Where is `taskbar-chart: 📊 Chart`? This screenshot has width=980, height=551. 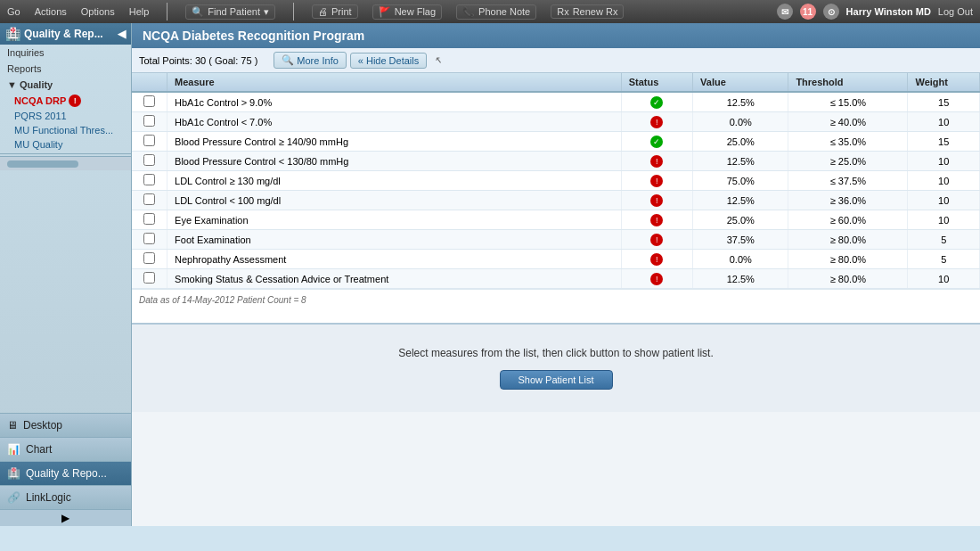
taskbar-chart: 📊 Chart is located at coordinates (66, 449).